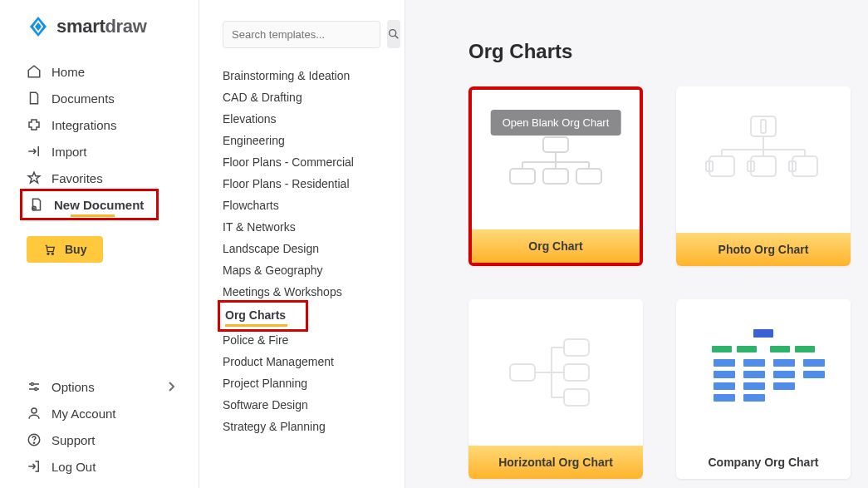  Describe the element at coordinates (763, 160) in the screenshot. I see `photo-org-chart-icon` at that location.